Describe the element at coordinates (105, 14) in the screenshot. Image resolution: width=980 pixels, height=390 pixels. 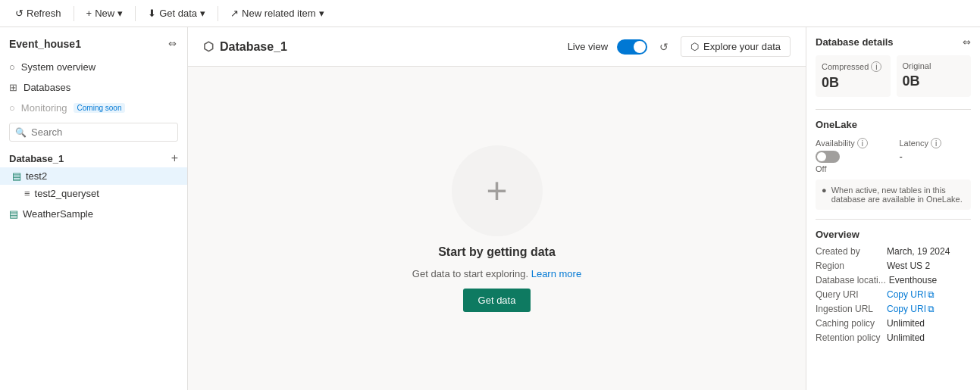
I see `new-label: New` at that location.